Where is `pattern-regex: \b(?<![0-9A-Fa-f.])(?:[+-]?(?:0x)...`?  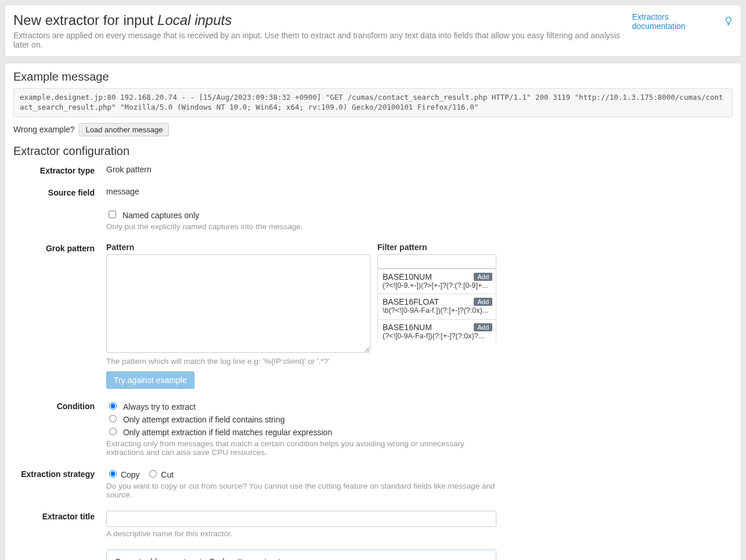
pattern-regex: \b(?<![0-9A-Fa-f.])(?:[+-]?(?:0x)... is located at coordinates (437, 310).